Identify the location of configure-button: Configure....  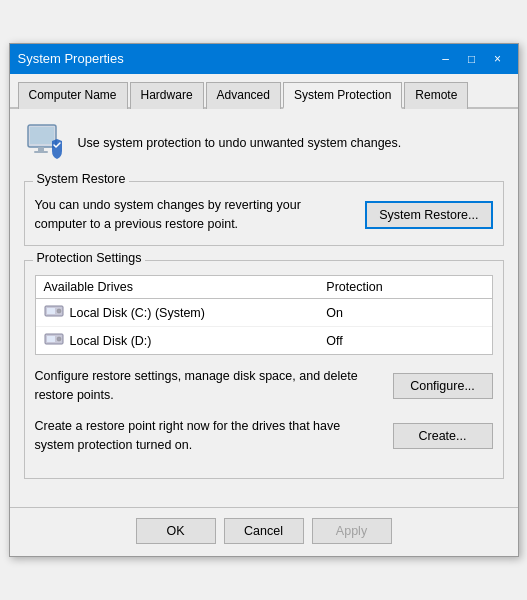
(443, 386).